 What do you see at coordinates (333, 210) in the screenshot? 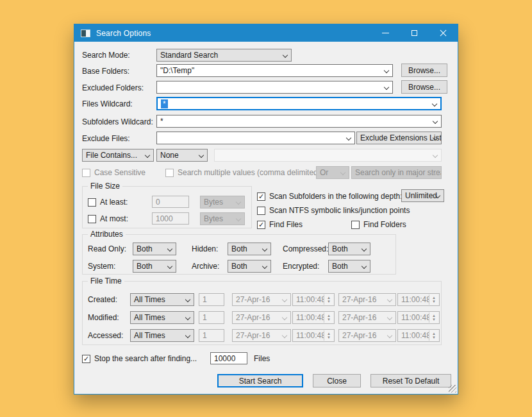
I see `ntfs-links-checkbox: Scan NTFS symbolic links/junction points` at bounding box center [333, 210].